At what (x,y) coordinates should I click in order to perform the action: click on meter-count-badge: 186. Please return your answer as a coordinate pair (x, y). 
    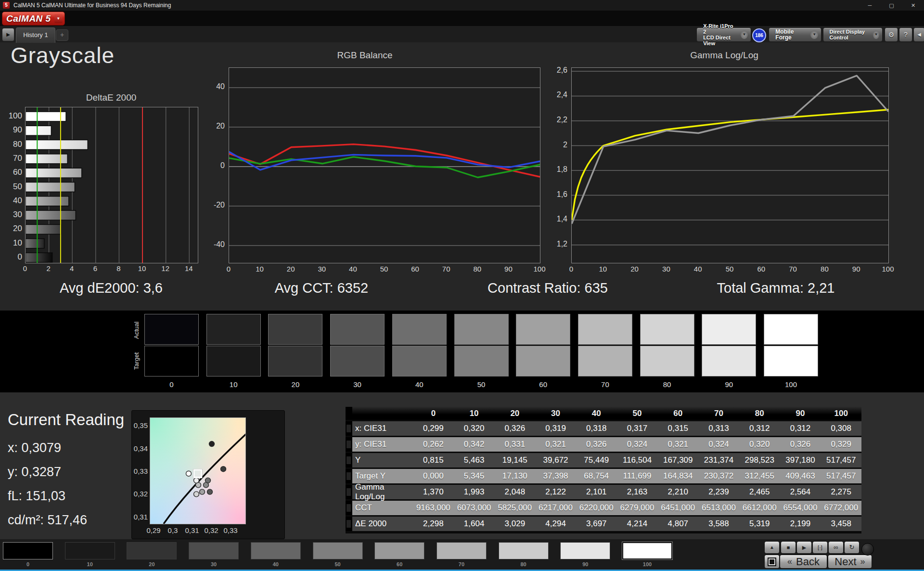
    Looking at the image, I should click on (759, 36).